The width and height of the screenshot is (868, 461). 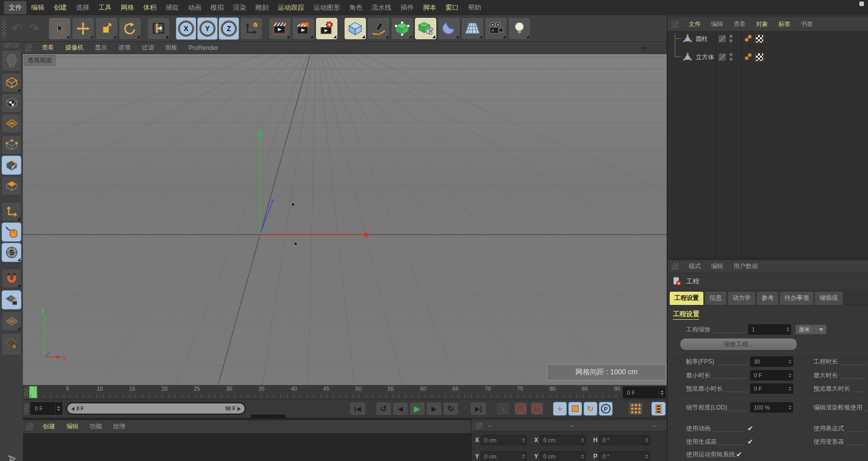 What do you see at coordinates (83, 8) in the screenshot?
I see `main-menu-item: 选择` at bounding box center [83, 8].